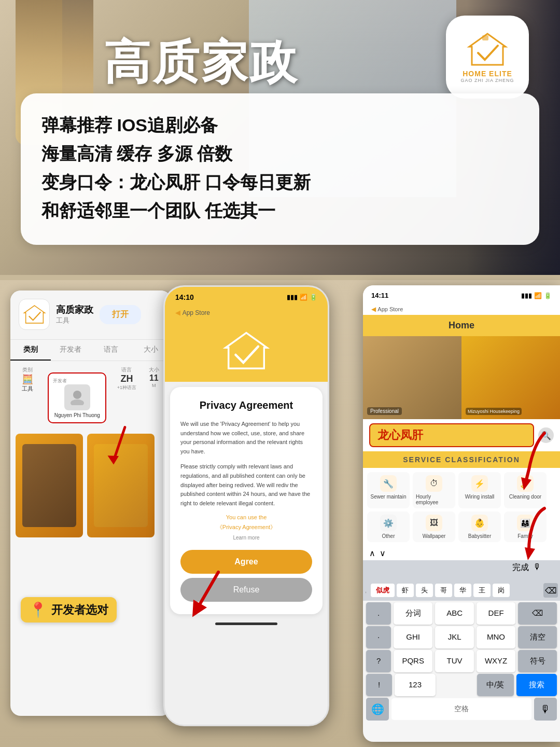 The image size is (560, 747). I want to click on hourly-icon: ⏱, so click(434, 483).